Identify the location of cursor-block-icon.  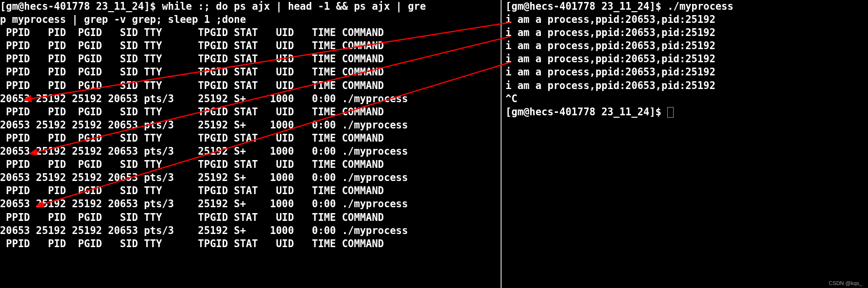
(671, 112).